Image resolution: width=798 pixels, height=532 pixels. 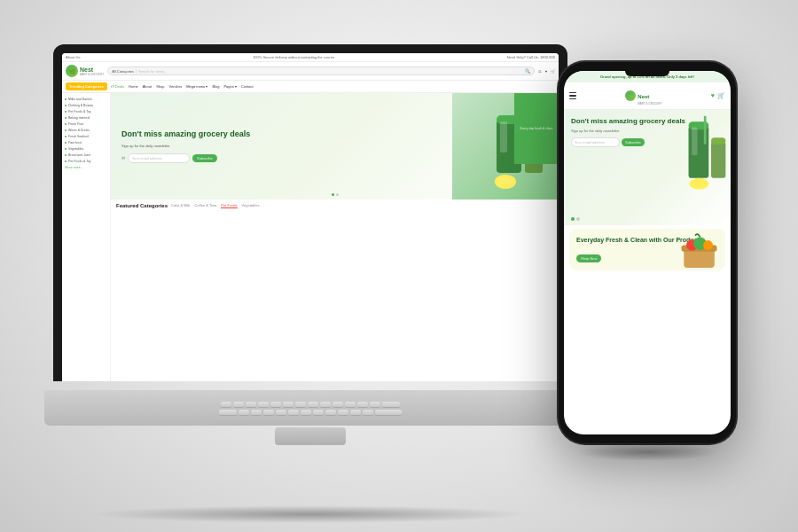 I want to click on phone-email-input: Your email address, so click(x=596, y=142).